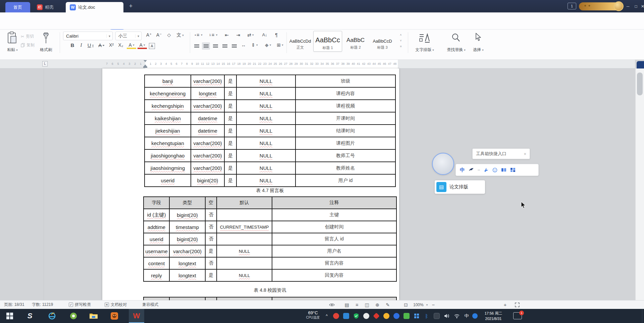 This screenshot has height=323, width=644. Describe the element at coordinates (642, 6) in the screenshot. I see `close-button: ✕` at that location.